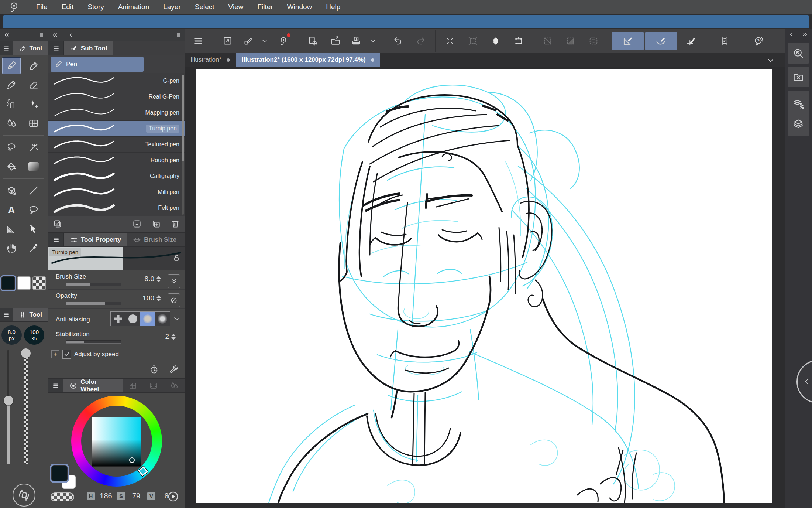 The width and height of the screenshot is (812, 508). Describe the element at coordinates (11, 147) in the screenshot. I see `tool-selection` at that location.